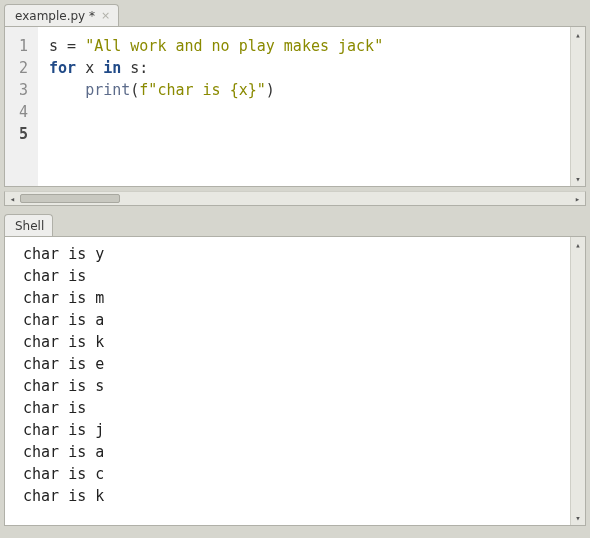 This screenshot has width=590, height=538. Describe the element at coordinates (12, 198) in the screenshot. I see `scroll-left-icon: ◂` at that location.